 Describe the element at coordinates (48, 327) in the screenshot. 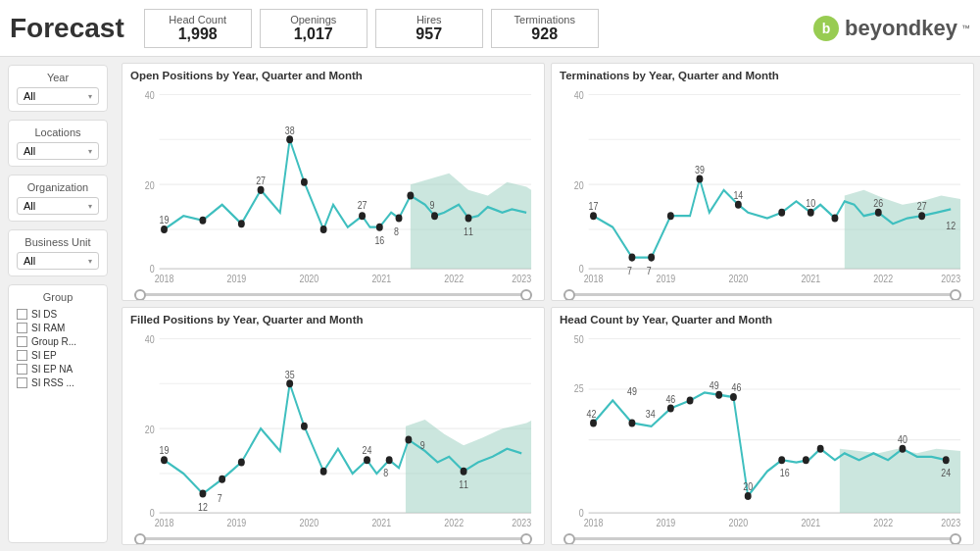

I see `group-item-siram-label: SI RAM` at that location.